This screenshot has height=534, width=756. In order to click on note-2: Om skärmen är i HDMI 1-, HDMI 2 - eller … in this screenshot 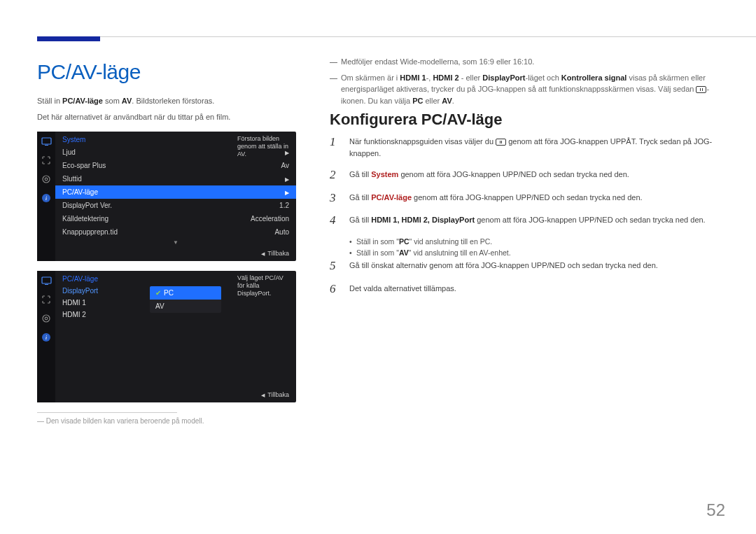, I will do `click(529, 90)`.